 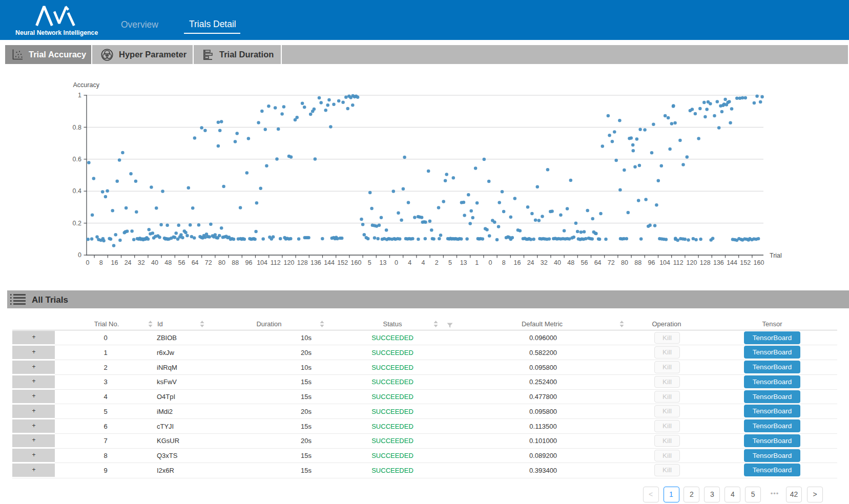 I want to click on svg-text: Trial, so click(x=776, y=256).